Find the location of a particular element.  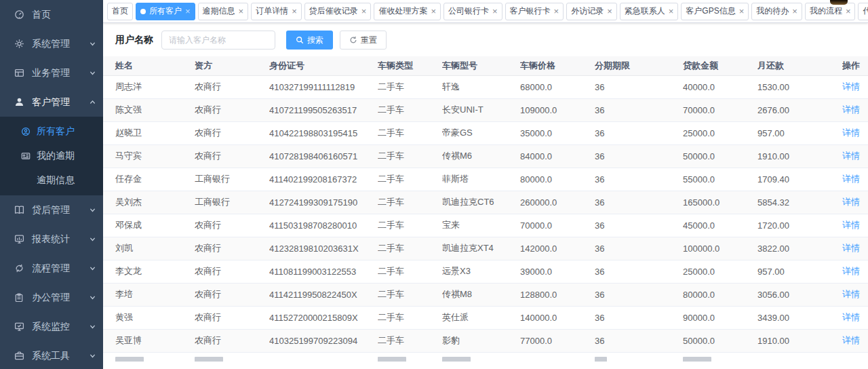

sidebar-item: 客户管理 is located at coordinates (52, 102).